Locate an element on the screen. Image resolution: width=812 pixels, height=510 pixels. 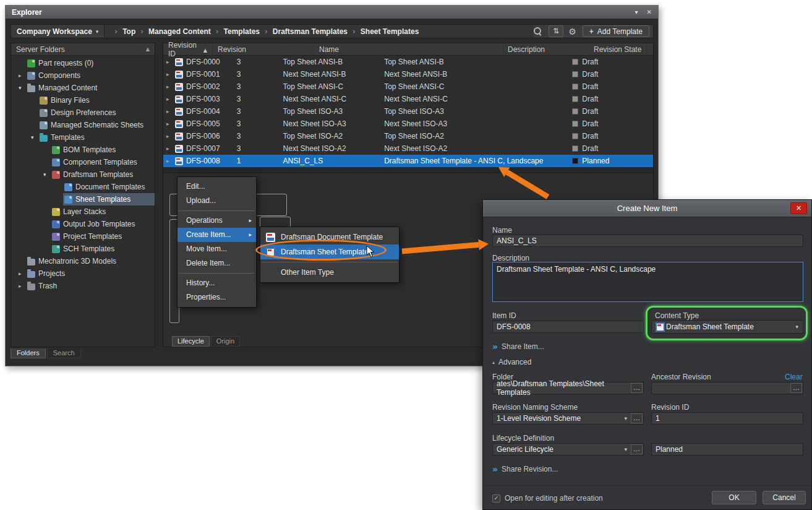
share-item-link: » Share Item... is located at coordinates (518, 347).